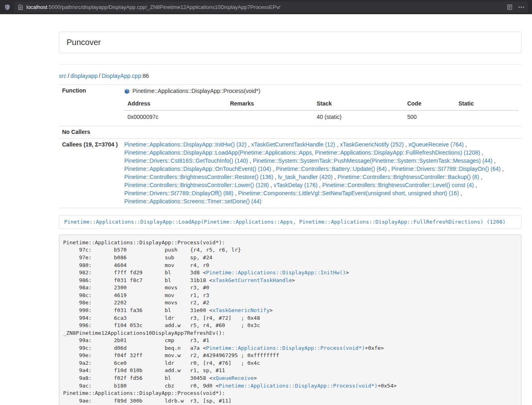 The width and height of the screenshot is (532, 405). What do you see at coordinates (185, 144) in the screenshot?
I see `callee-link: Pinetime::Applications::DisplayApp::Init…` at bounding box center [185, 144].